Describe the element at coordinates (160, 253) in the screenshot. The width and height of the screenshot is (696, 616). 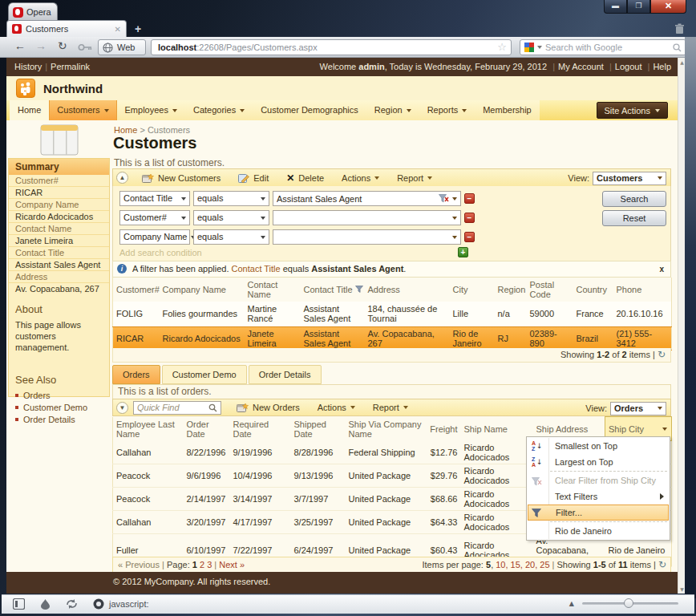
I see `add-search-condition: Add search condition` at that location.